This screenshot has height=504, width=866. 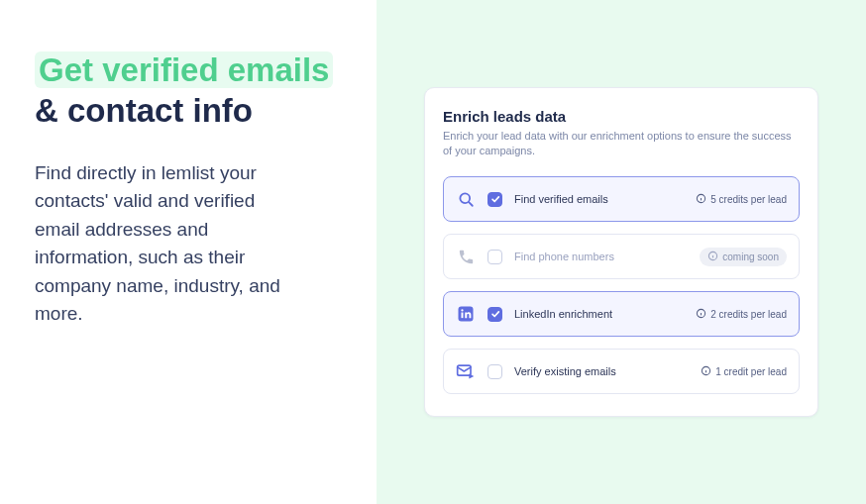 I want to click on option-cost: 5 credits per lead, so click(x=741, y=200).